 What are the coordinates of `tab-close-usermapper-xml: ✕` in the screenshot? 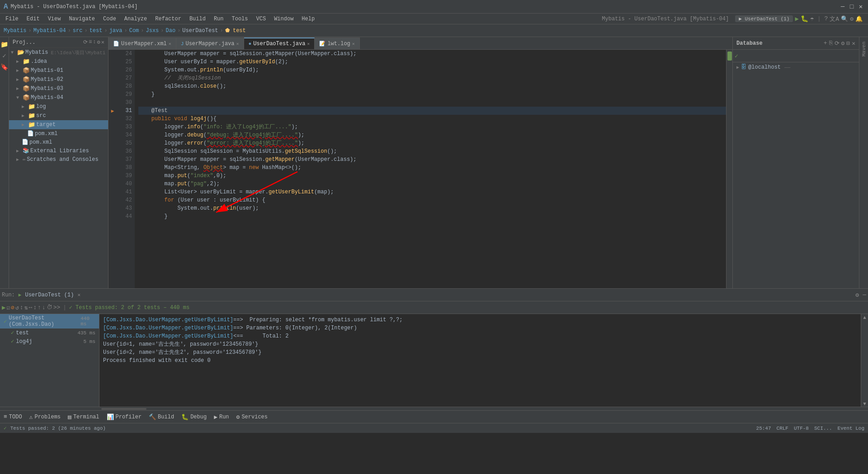 It's located at (170, 44).